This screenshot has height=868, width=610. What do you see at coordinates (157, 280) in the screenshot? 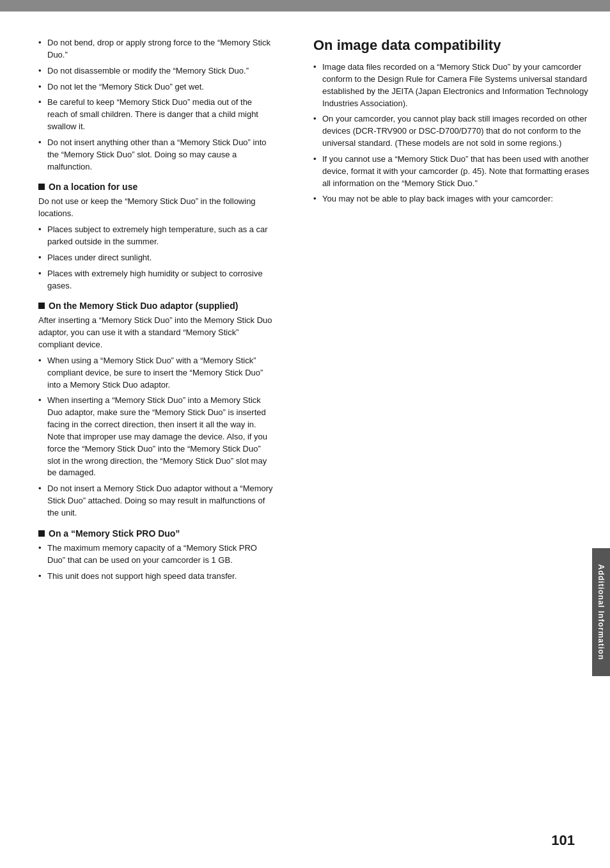
I see `list-item: Places with extremely high humidity or s…` at bounding box center [157, 280].